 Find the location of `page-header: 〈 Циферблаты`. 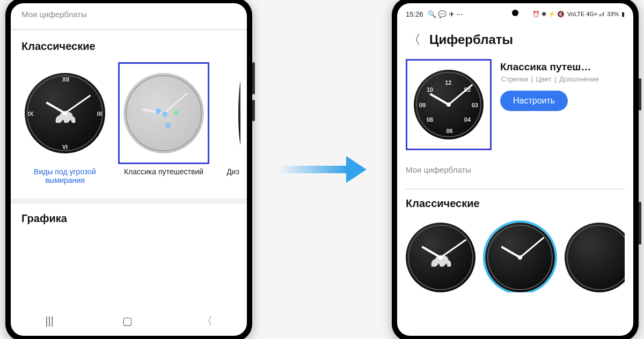

page-header: 〈 Циферблаты is located at coordinates (515, 38).